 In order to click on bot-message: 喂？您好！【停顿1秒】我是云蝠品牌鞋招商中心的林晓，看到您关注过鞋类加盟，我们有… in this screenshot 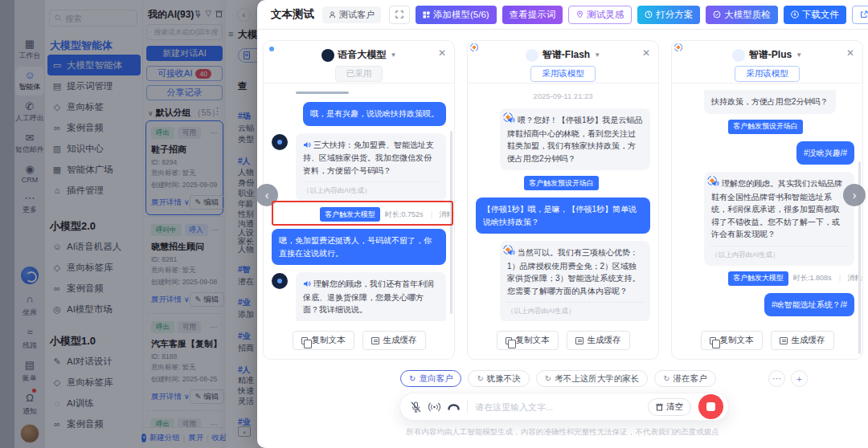, I will do `click(563, 149)`.